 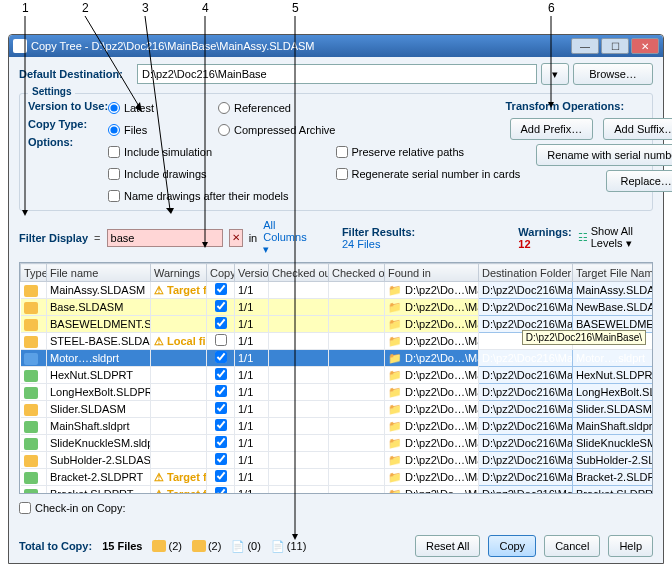 I want to click on table-row: SubHolder-2.SLDASM1/1📁 D:\pz2\Do…\MainBa…, so click(x=338, y=460).